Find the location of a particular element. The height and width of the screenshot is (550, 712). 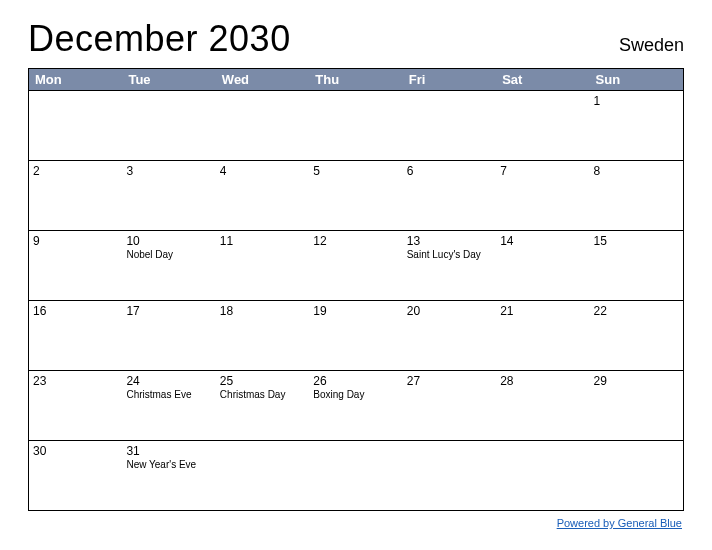

day-number: 24 is located at coordinates (168, 381).